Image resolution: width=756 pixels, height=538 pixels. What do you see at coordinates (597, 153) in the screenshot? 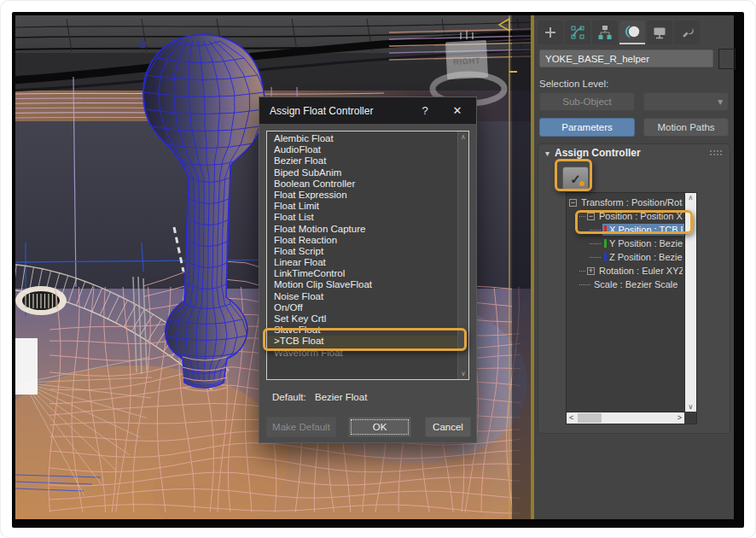
I see `rollout-title: Assign Controller` at bounding box center [597, 153].